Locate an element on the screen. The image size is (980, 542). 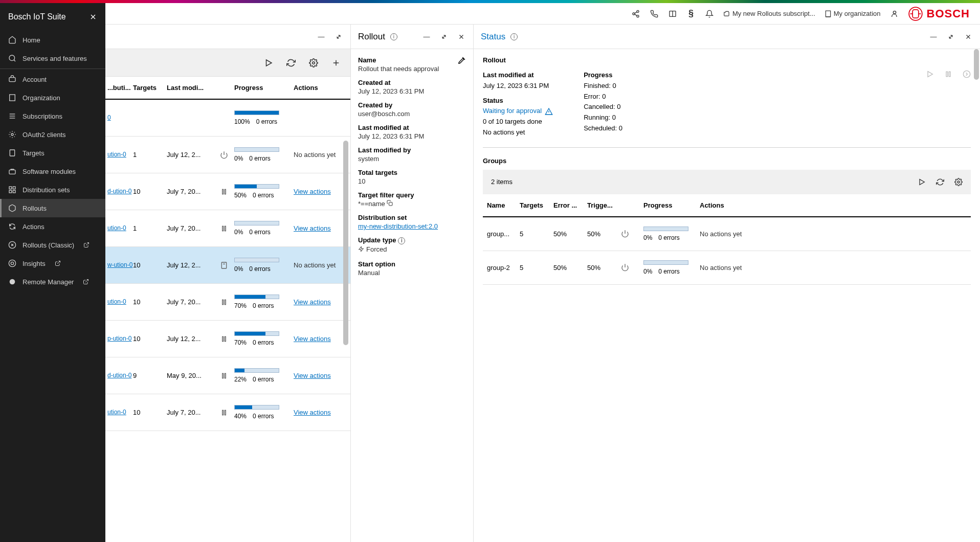
phone-icon is located at coordinates (654, 14).